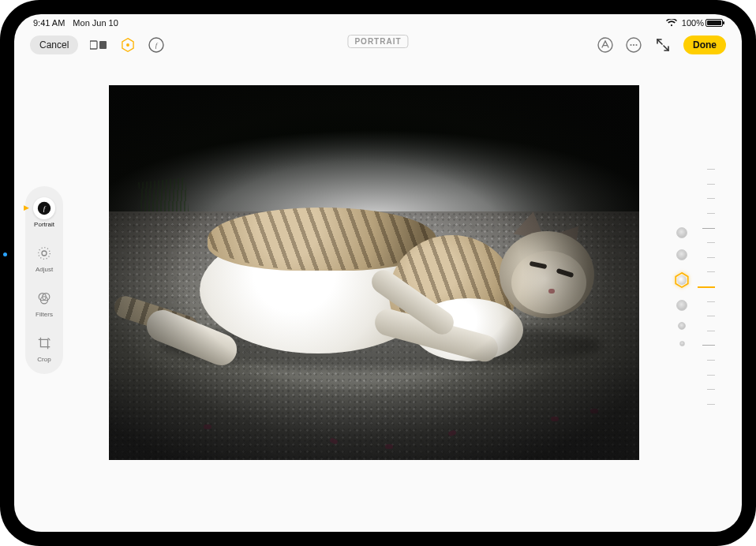 Image resolution: width=756 pixels, height=546 pixels. What do you see at coordinates (605, 45) in the screenshot?
I see `markup-icon` at bounding box center [605, 45].